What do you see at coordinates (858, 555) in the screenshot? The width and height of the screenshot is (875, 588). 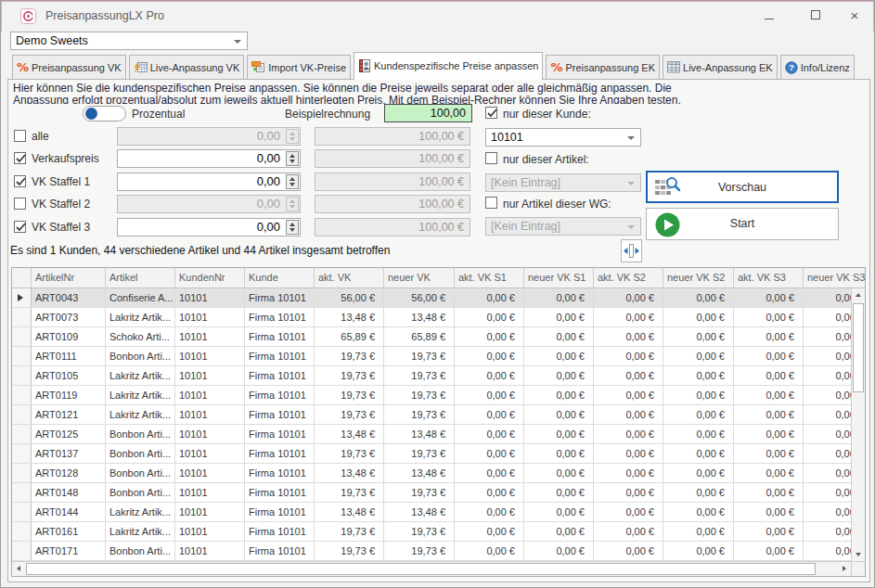 I see `scroll-down-button` at bounding box center [858, 555].